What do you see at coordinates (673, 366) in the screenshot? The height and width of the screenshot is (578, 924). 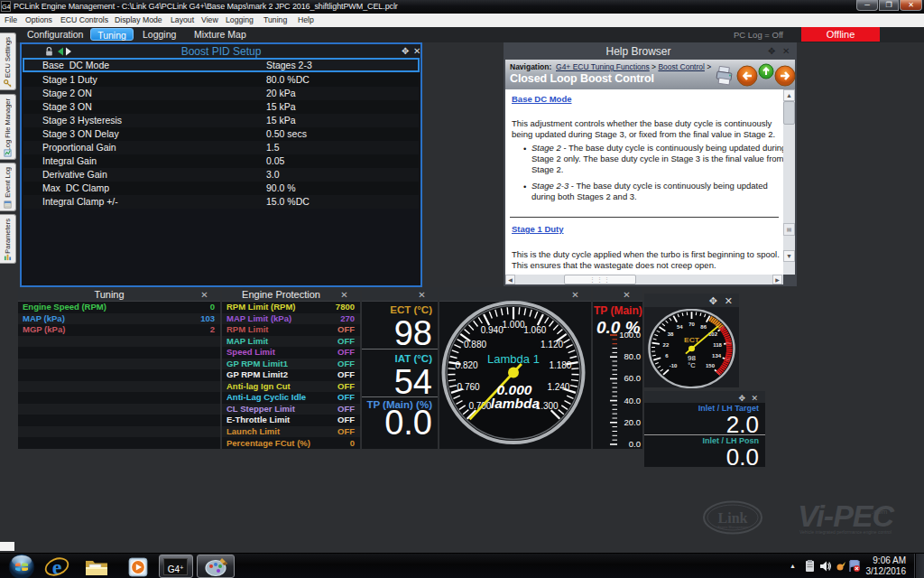 I see `svg-text: -10` at bounding box center [673, 366].